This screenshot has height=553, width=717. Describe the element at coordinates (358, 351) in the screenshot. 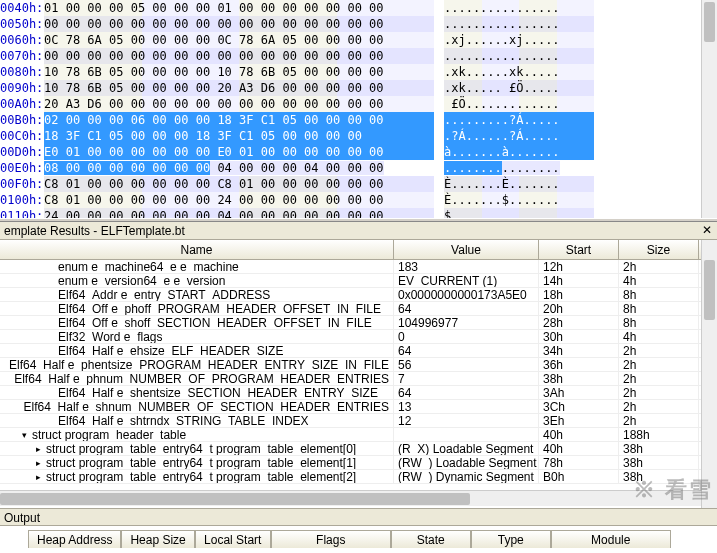

I see `table-row: Elf64_Half e_ehsize_ELF_HEADER_SIZE6434h…` at that location.